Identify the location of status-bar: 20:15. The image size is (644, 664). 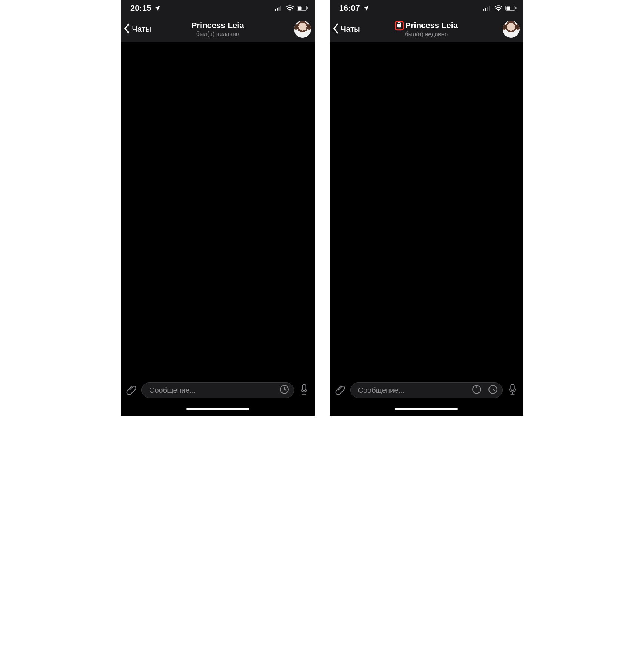
(218, 8).